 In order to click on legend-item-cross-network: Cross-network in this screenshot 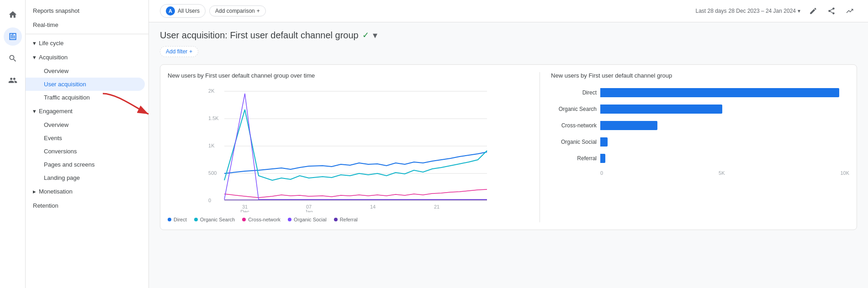, I will do `click(261, 220)`.